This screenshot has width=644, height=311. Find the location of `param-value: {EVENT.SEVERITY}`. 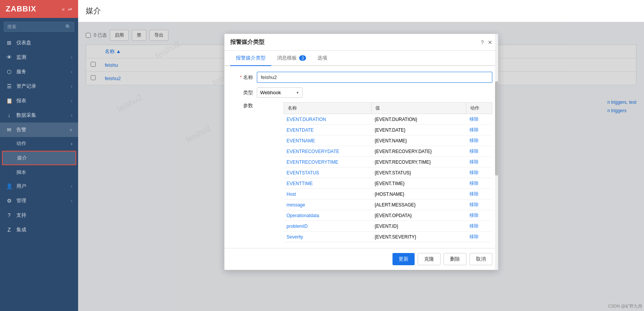

param-value: {EVENT.SEVERITY} is located at coordinates (419, 237).